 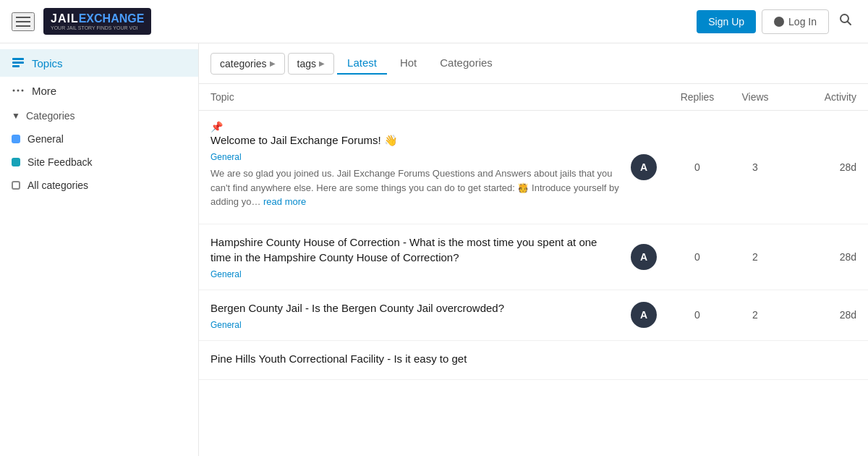 What do you see at coordinates (362, 64) in the screenshot?
I see `tab-latest: Latest` at bounding box center [362, 64].